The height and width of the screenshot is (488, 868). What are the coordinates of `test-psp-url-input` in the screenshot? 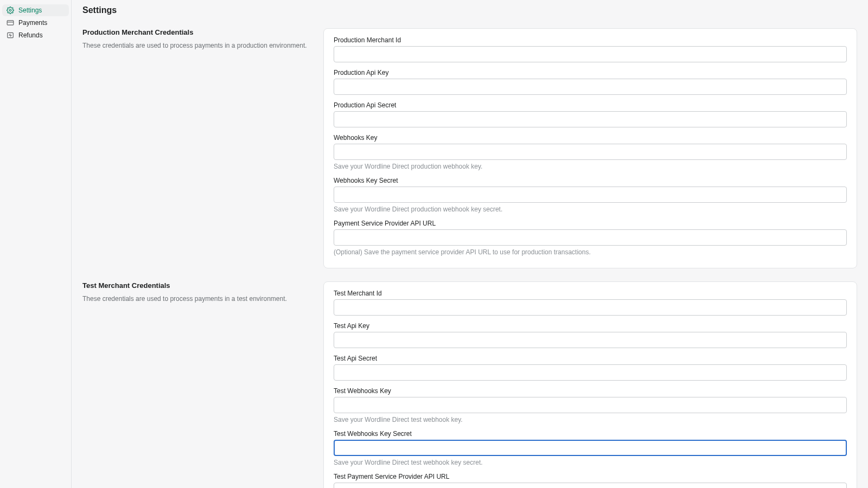 It's located at (590, 485).